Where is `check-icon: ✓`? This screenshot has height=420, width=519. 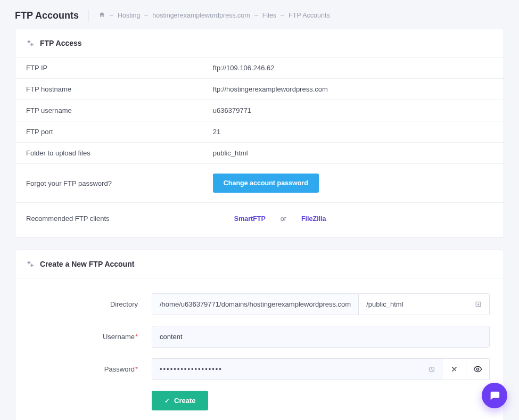
check-icon: ✓ is located at coordinates (167, 401).